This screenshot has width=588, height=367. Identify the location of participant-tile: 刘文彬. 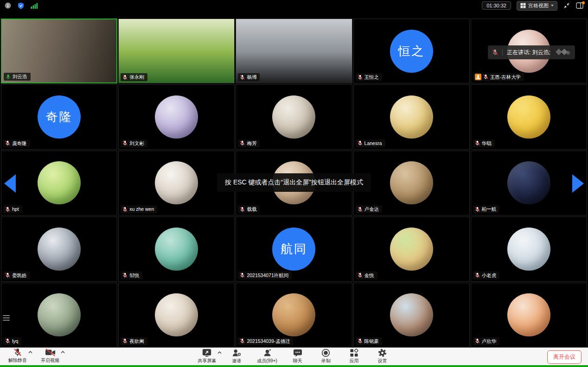
(176, 117).